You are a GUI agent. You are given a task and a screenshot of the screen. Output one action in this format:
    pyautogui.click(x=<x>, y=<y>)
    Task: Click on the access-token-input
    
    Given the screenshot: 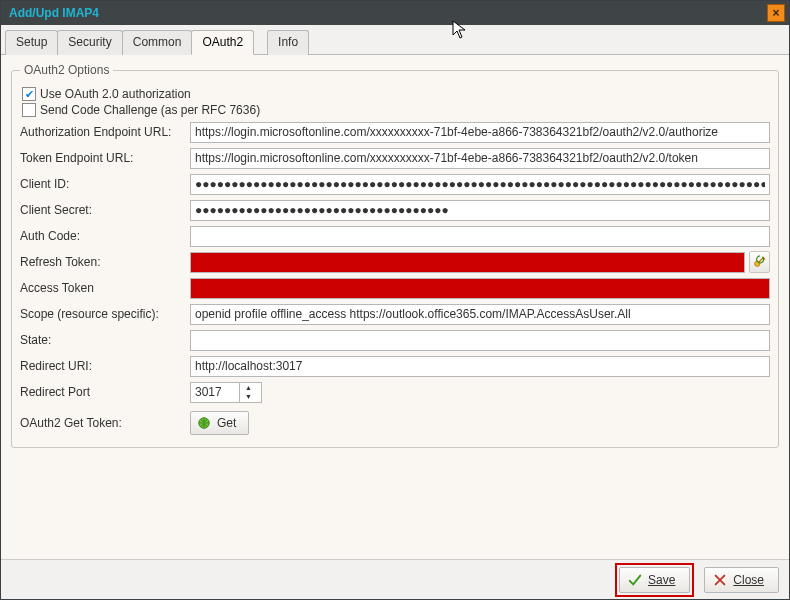 What is the action you would take?
    pyautogui.click(x=480, y=288)
    